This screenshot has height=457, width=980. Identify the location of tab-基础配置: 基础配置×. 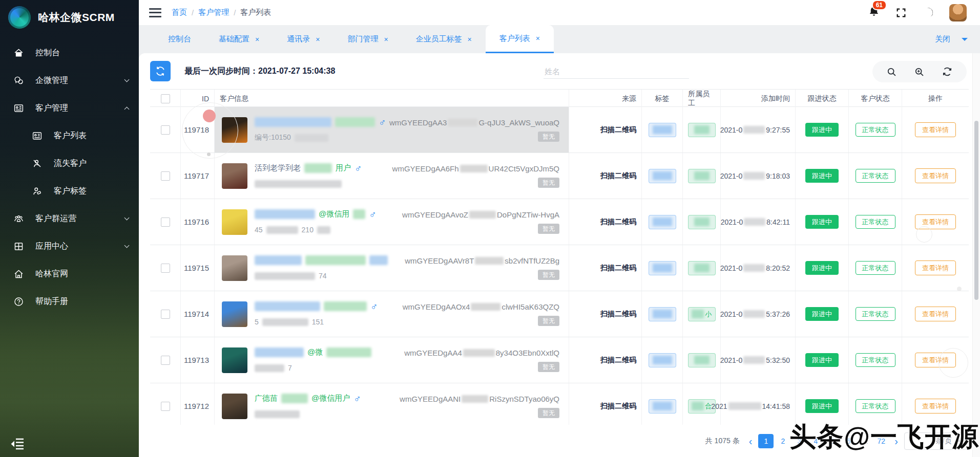
(239, 39).